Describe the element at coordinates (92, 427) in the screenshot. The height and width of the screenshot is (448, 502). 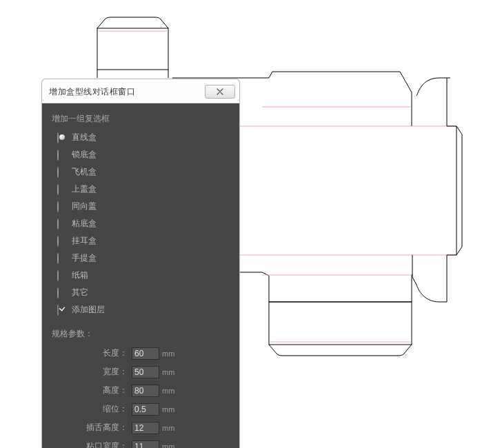
I see `param-label: 插舌高度：` at that location.